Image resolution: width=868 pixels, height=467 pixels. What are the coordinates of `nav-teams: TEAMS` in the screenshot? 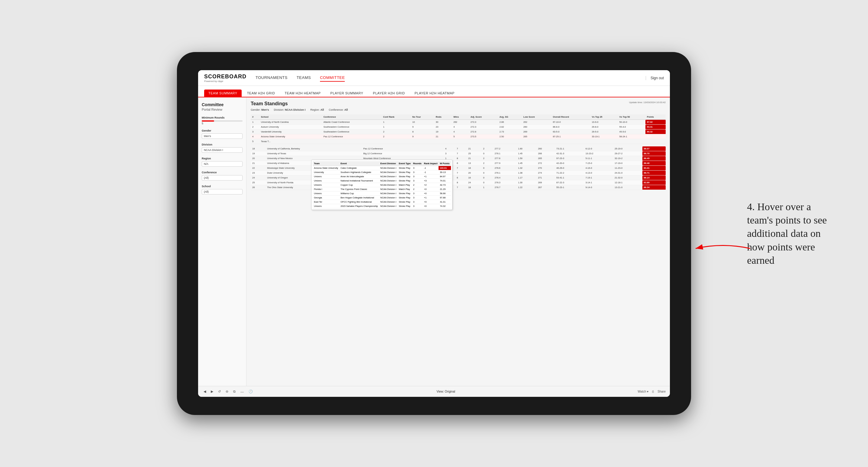 It's located at (304, 78).